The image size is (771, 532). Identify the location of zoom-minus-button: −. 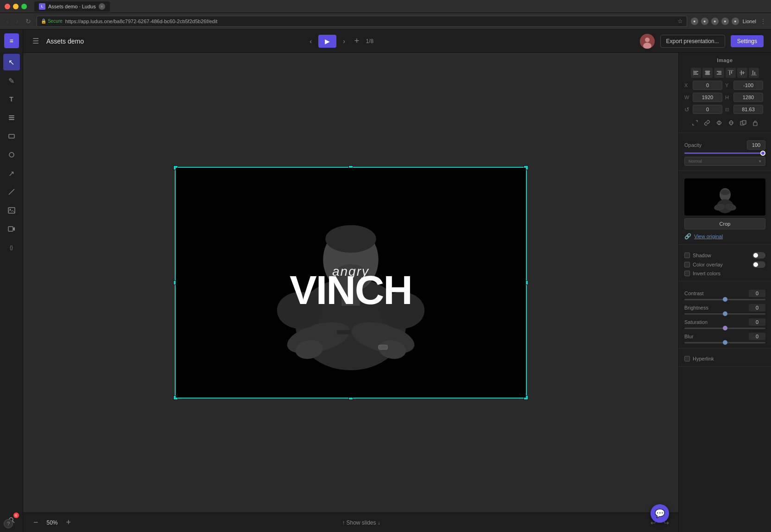
(36, 523).